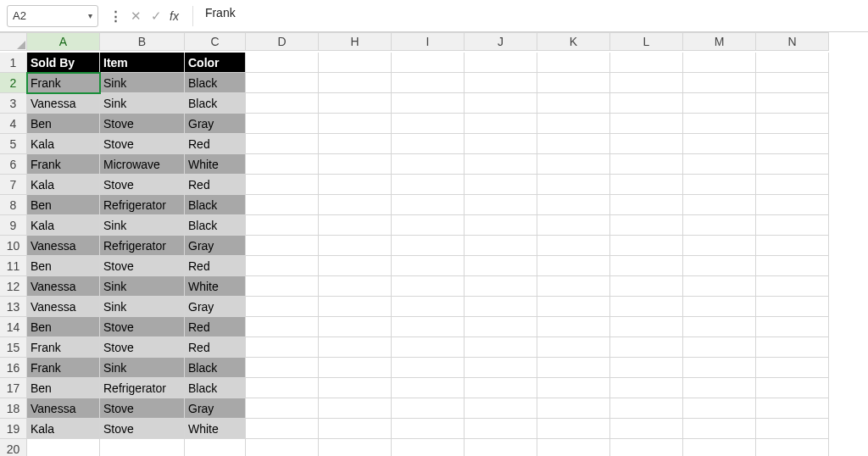  I want to click on cell-K13, so click(574, 307).